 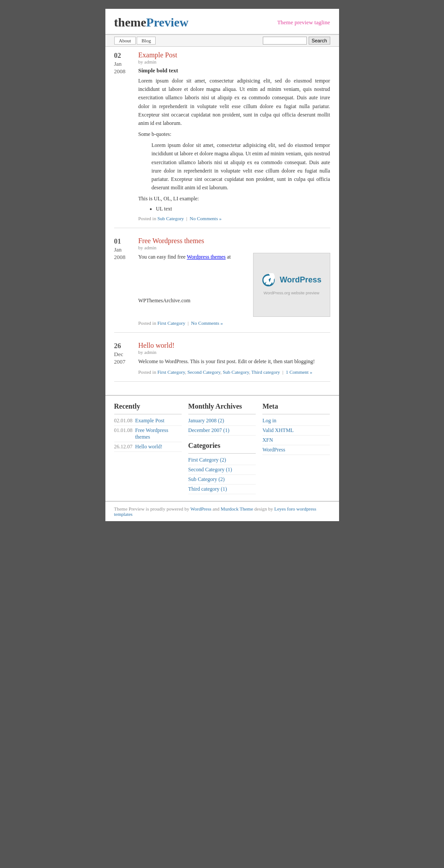 What do you see at coordinates (146, 41) in the screenshot?
I see `nav-blog: Blog` at bounding box center [146, 41].